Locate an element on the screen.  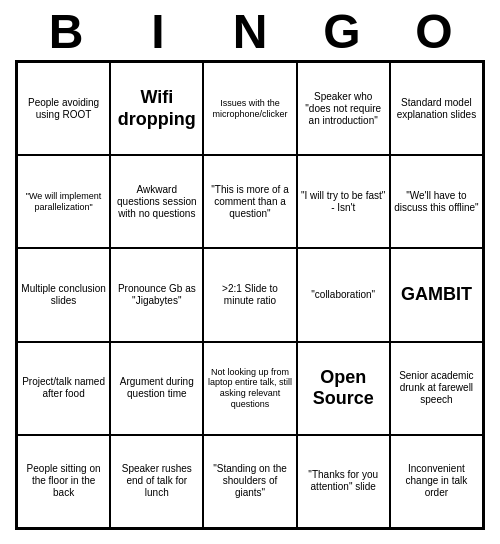
letter-b: B is located at coordinates (66, 32).